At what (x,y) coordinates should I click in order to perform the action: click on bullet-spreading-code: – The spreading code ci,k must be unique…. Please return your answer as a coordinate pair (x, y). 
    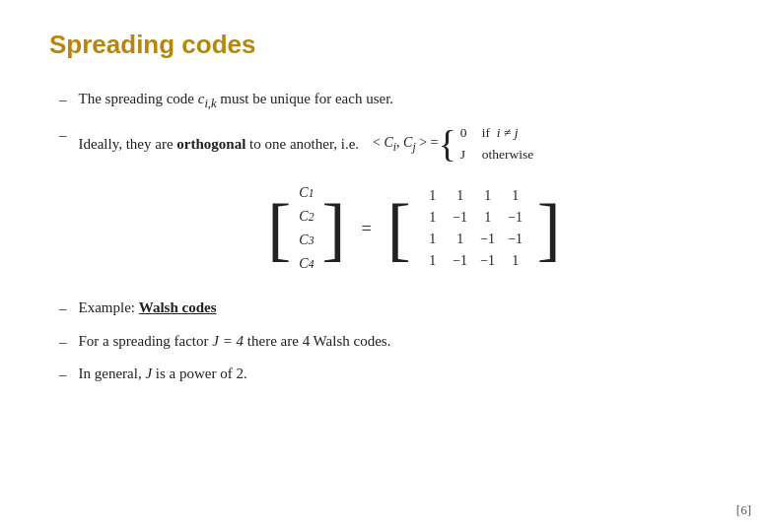
    Looking at the image, I should click on (389, 100).